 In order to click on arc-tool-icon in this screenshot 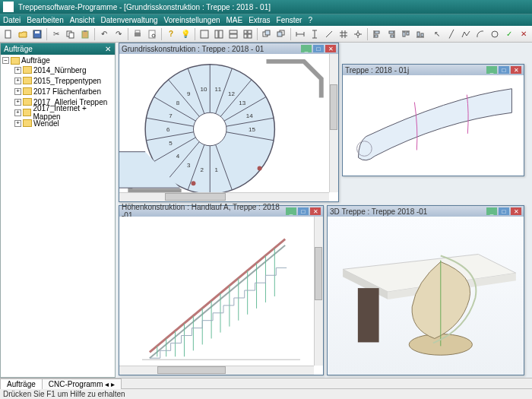, I will do `click(480, 34)`.